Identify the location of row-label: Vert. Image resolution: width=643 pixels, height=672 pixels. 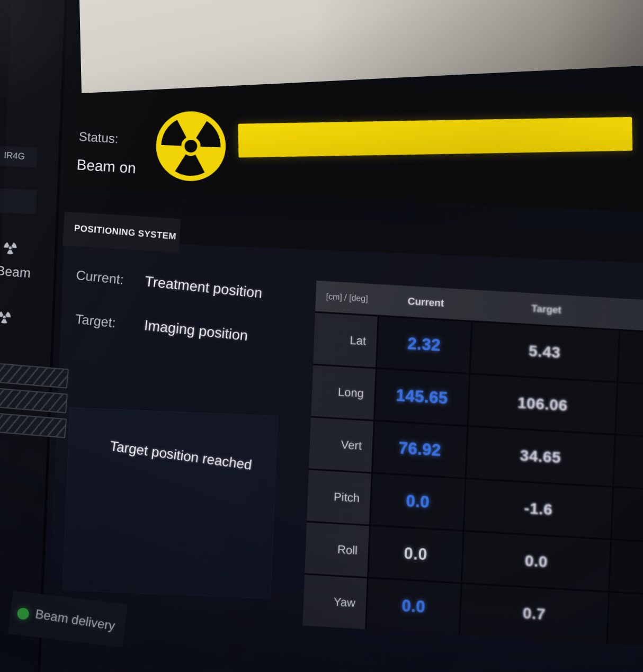
(341, 445).